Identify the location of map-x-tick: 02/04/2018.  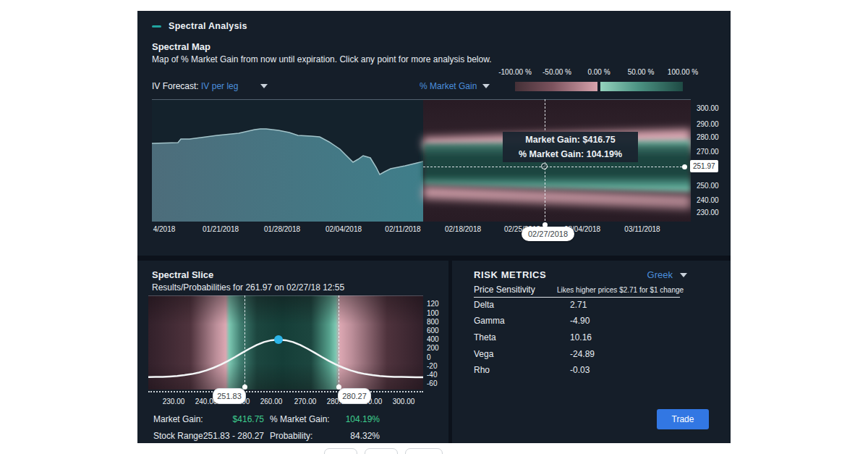
(344, 229).